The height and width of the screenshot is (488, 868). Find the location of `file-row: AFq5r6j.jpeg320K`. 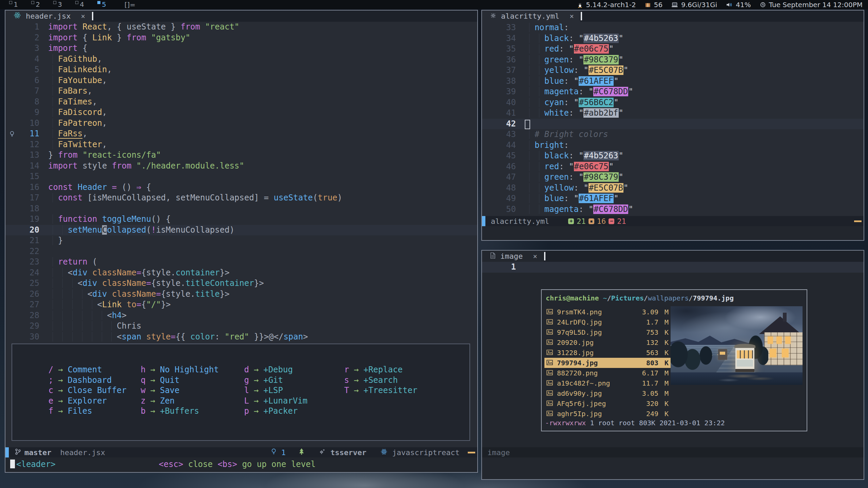

file-row: AFq5r6j.jpeg320K is located at coordinates (607, 404).